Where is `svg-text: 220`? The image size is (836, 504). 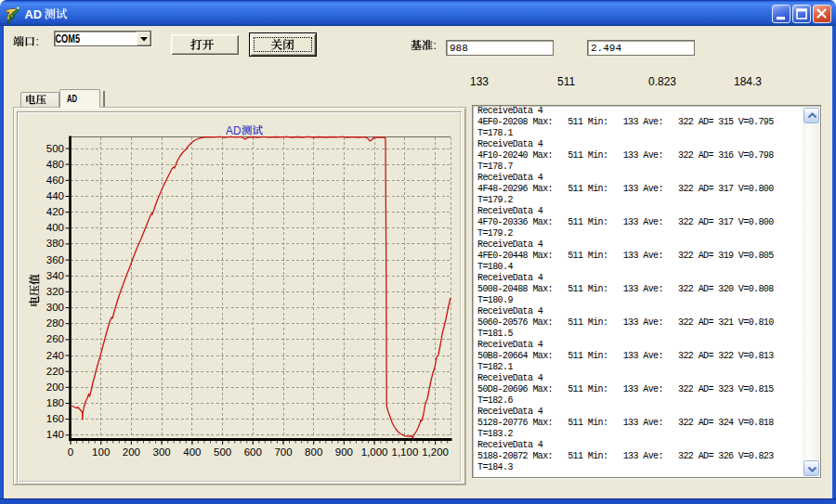
svg-text: 220 is located at coordinates (56, 371).